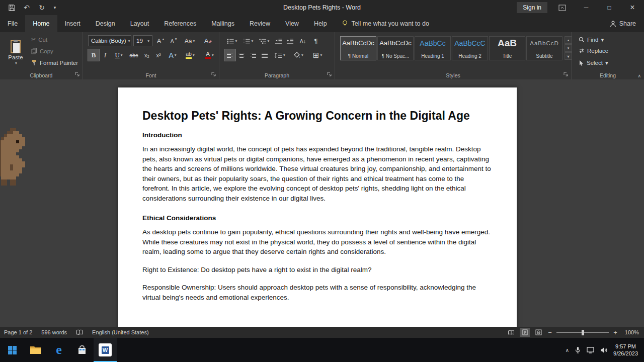  Describe the element at coordinates (298, 55) in the screenshot. I see `shading-button: ▾` at that location.